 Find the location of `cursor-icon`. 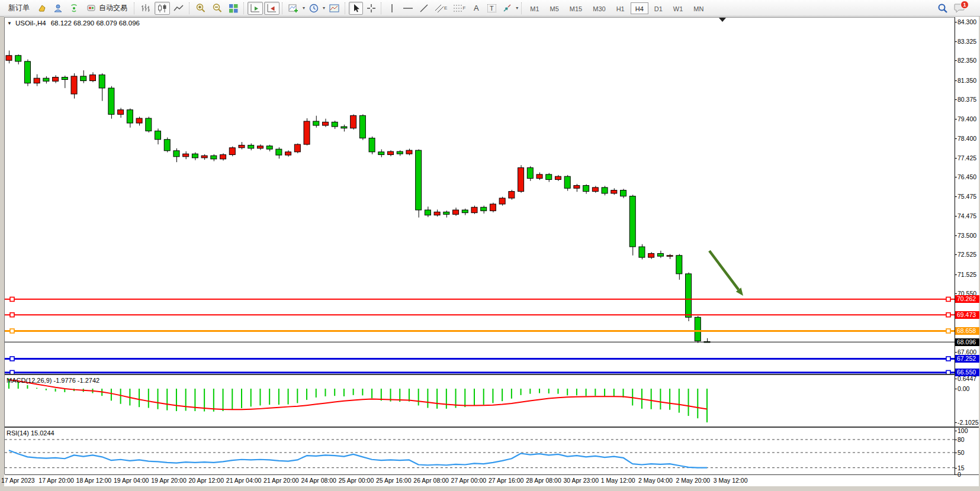

cursor-icon is located at coordinates (356, 8).